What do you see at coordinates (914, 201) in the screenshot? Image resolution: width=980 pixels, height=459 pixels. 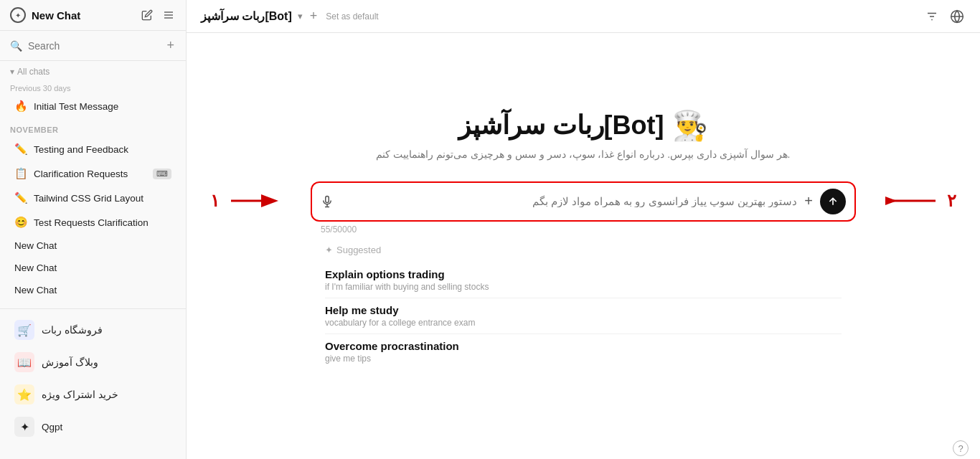 I see `arrow-2-icon` at bounding box center [914, 201].